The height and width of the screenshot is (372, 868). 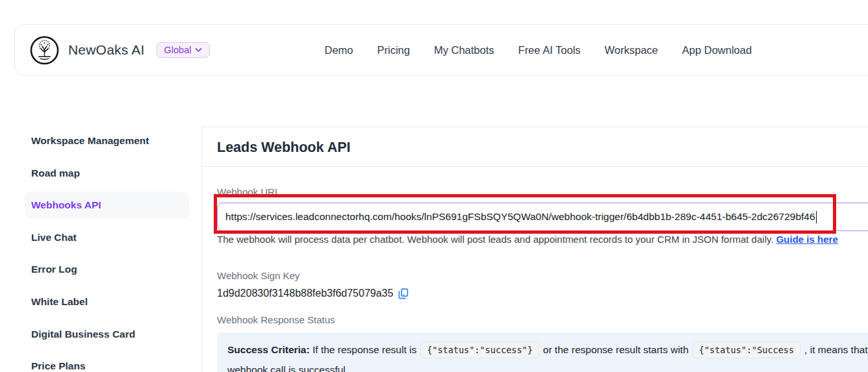 I want to click on nav-item-my-chatbots: My Chatbots, so click(x=464, y=51).